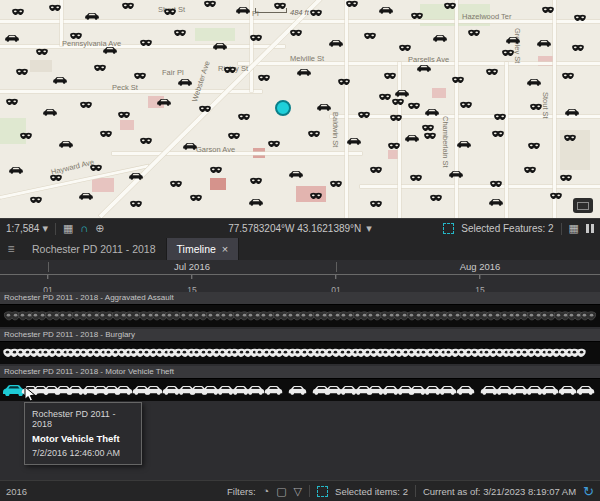 This screenshot has height=501, width=600. What do you see at coordinates (225, 249) in the screenshot?
I see `close-icon: ×` at bounding box center [225, 249].